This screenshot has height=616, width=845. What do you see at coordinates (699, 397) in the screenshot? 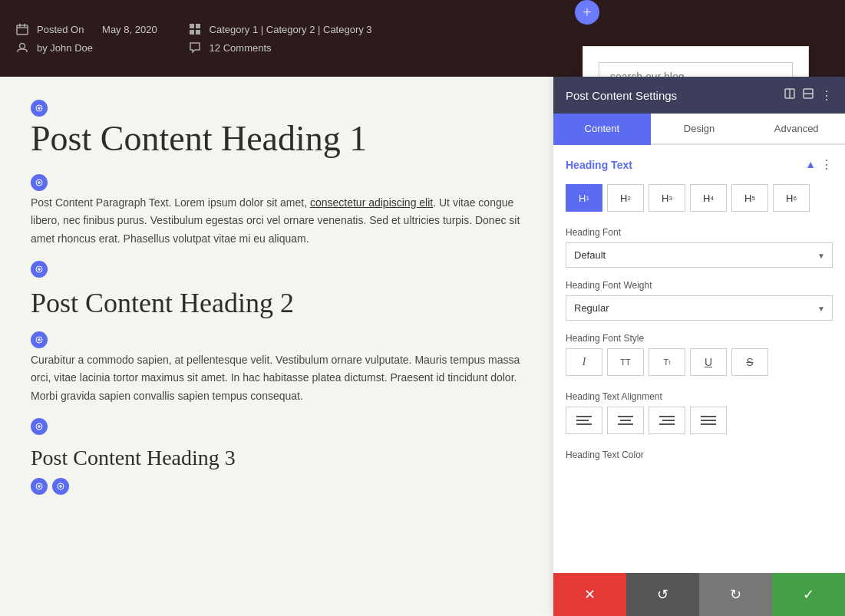
I see `heading-text-alignment-label: Heading Text Alignment` at bounding box center [699, 397].